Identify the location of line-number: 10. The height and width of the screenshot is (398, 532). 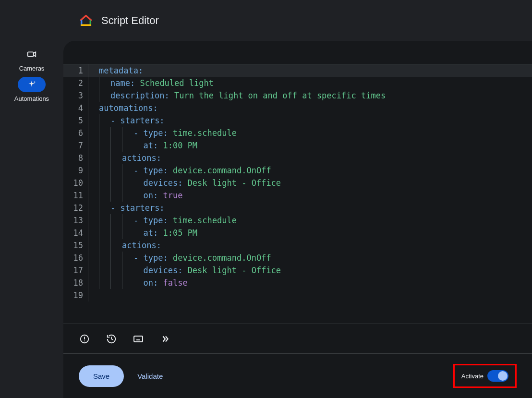
(76, 183).